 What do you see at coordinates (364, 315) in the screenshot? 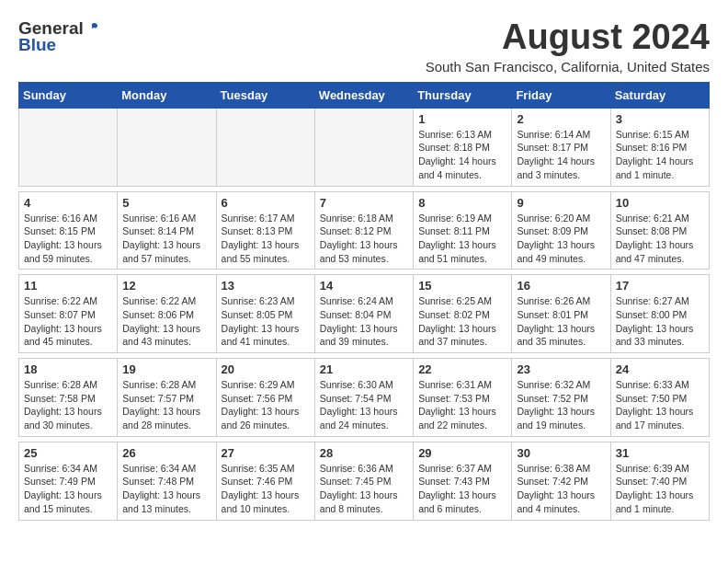
I see `week-row-3: 11Sunrise: 6:22 AM Sunset: 8:07 PM Dayli…` at bounding box center [364, 315].